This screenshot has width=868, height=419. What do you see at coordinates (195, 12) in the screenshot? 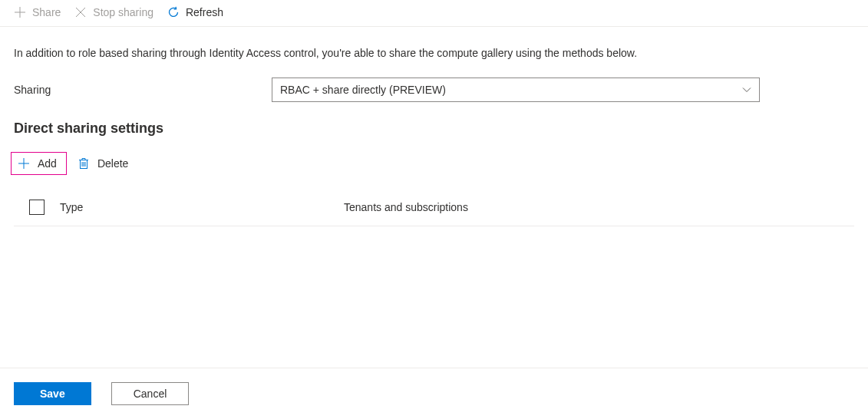
I see `refresh-button: Refresh` at bounding box center [195, 12].